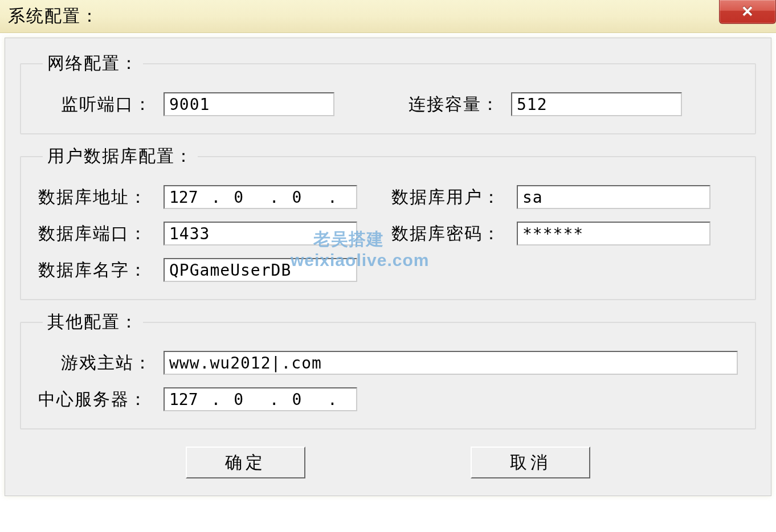 This screenshot has width=776, height=532. Describe the element at coordinates (530, 463) in the screenshot. I see `cancel-button: 取消` at that location.